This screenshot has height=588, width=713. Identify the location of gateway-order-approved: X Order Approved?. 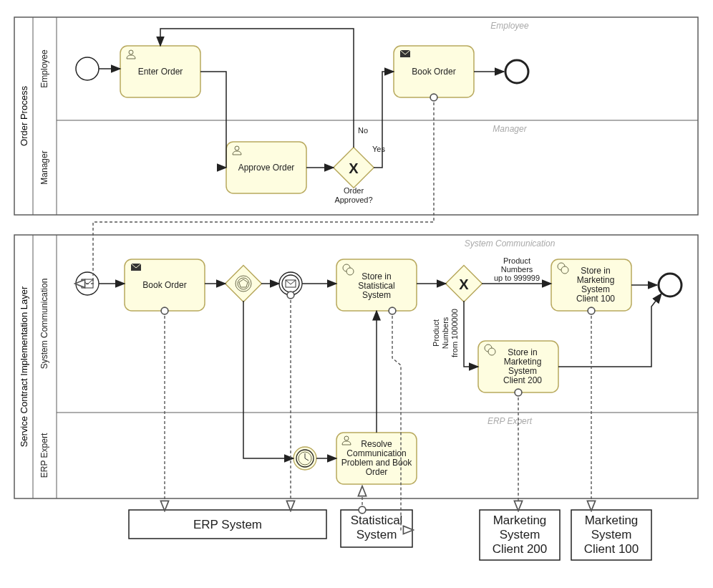
(354, 176).